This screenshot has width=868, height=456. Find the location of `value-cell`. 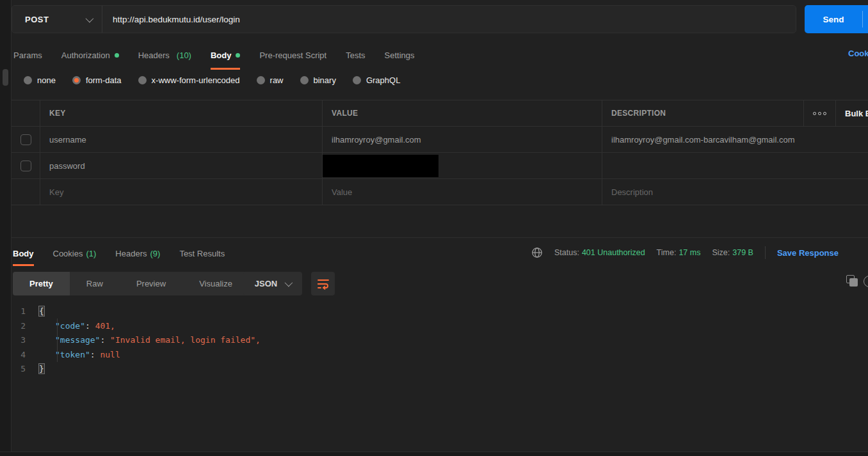

value-cell is located at coordinates (462, 166).